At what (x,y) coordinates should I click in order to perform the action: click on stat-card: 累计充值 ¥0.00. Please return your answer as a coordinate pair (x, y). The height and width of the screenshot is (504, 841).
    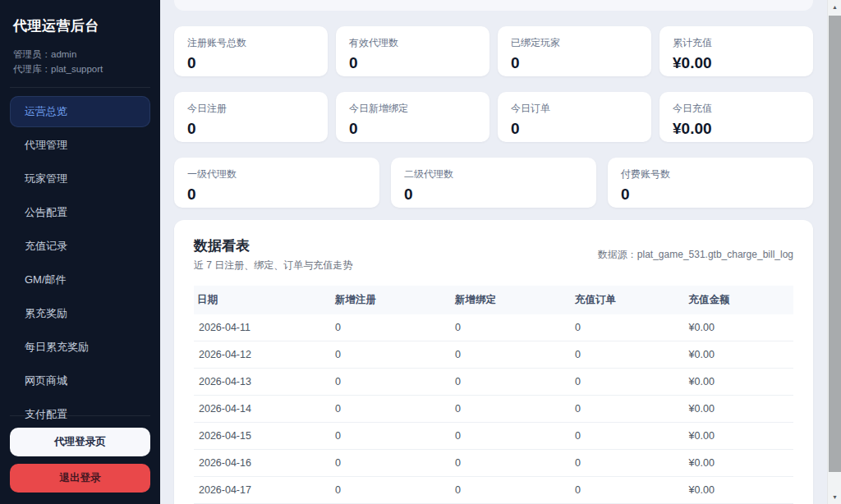
    Looking at the image, I should click on (736, 51).